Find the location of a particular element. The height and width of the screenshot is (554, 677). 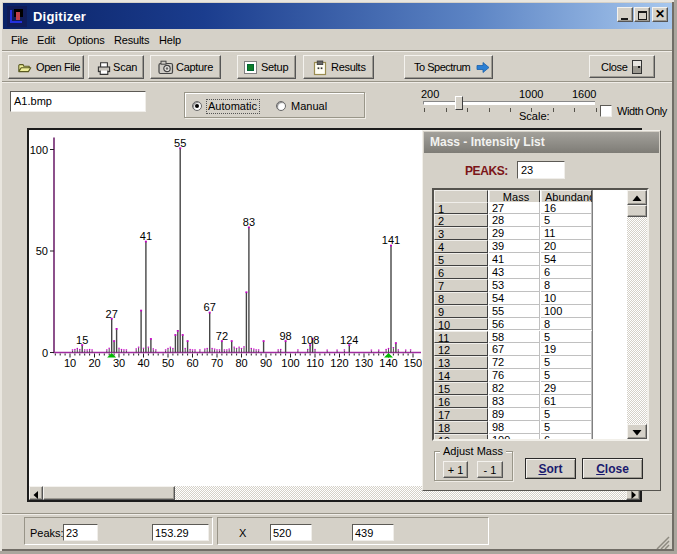

svg-text: 141 is located at coordinates (391, 240).